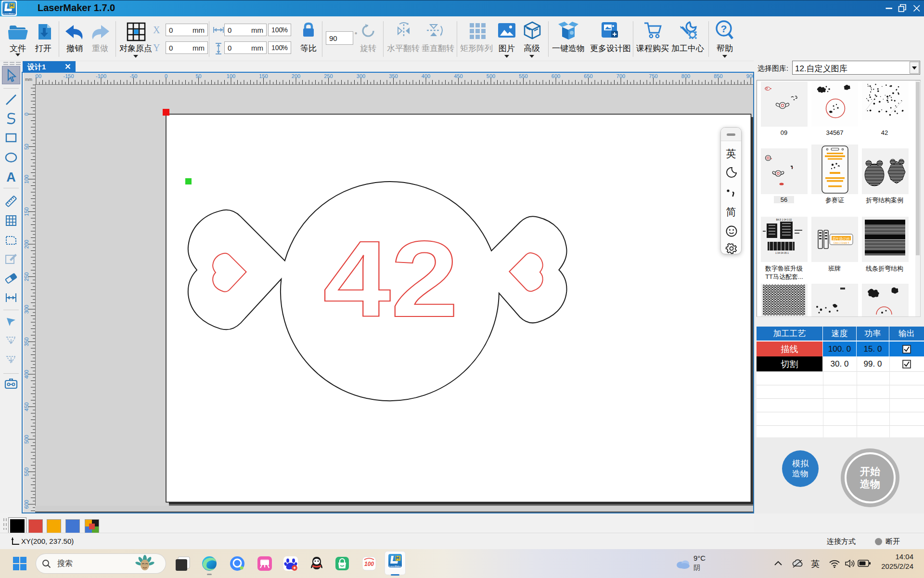 This screenshot has width=924, height=578. Describe the element at coordinates (101, 76) in the screenshot. I see `svg-text: -100` at that location.